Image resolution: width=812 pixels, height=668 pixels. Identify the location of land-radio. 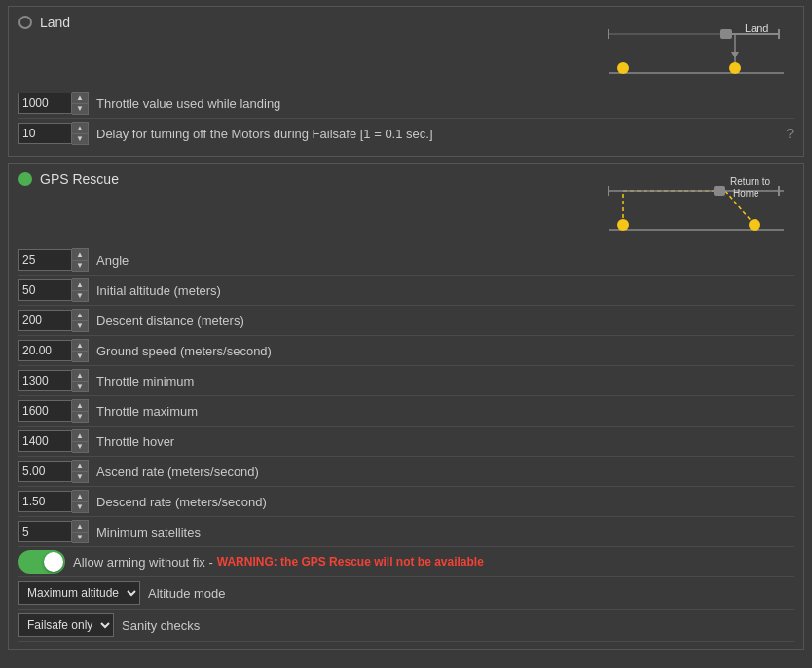
(25, 22).